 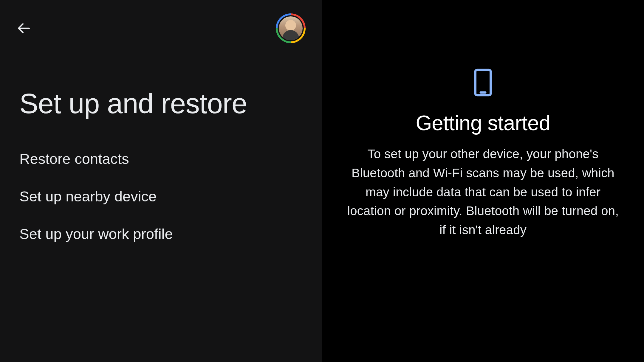 I want to click on getting-started-body: To set up your other device, your phone'…, so click(x=483, y=192).